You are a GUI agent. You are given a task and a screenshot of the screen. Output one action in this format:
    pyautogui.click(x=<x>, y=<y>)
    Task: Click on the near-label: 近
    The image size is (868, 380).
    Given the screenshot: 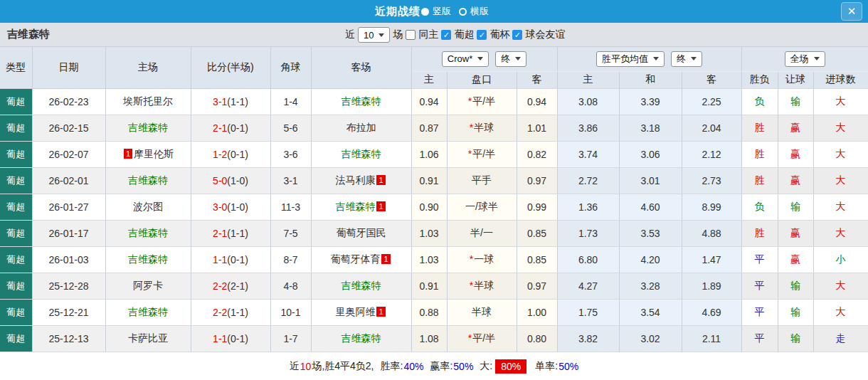 What is the action you would take?
    pyautogui.click(x=350, y=35)
    